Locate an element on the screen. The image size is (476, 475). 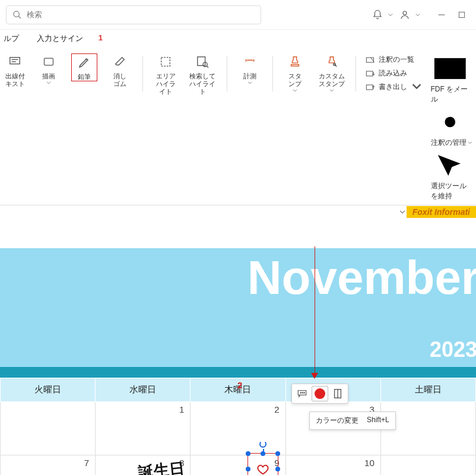
stamp-icon is located at coordinates (295, 62).